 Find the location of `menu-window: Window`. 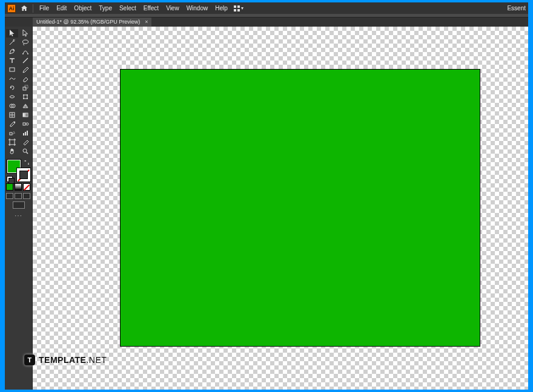

menu-window: Window is located at coordinates (197, 8).